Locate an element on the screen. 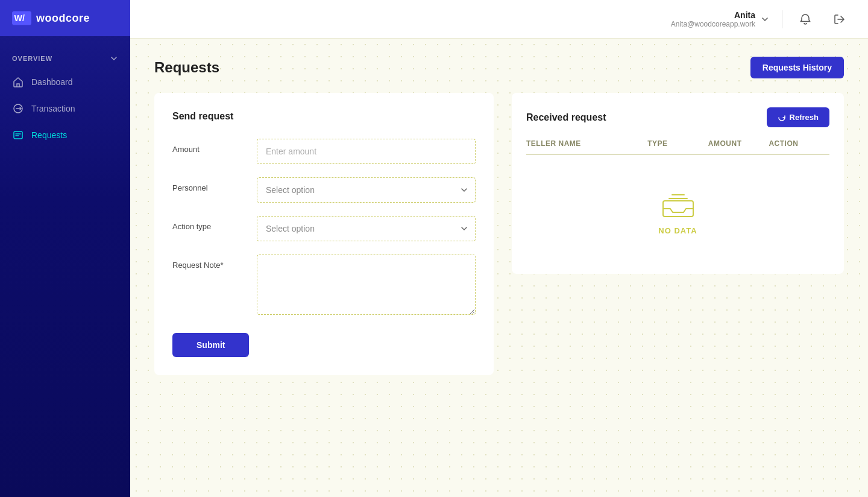 The image size is (868, 497). action-type-select: Select option is located at coordinates (366, 229).